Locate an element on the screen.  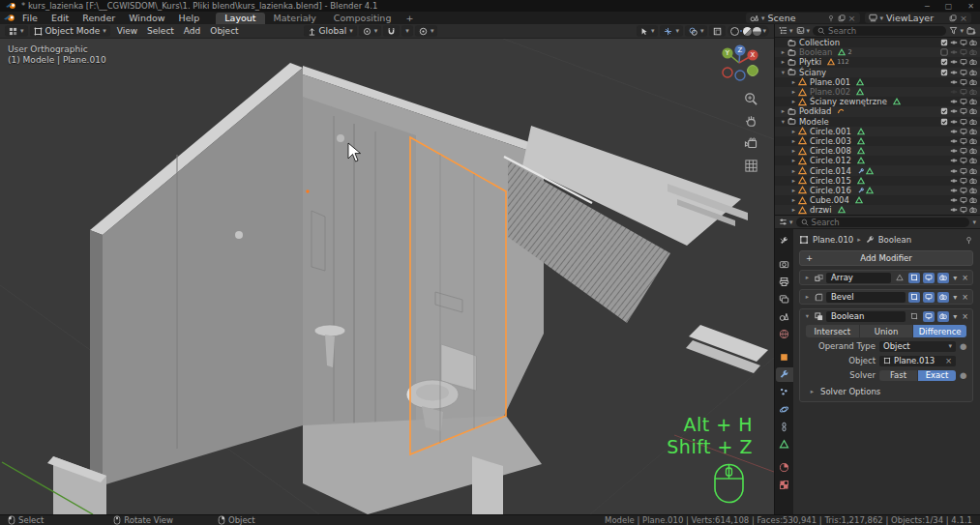
shading-material-button is located at coordinates (747, 31).